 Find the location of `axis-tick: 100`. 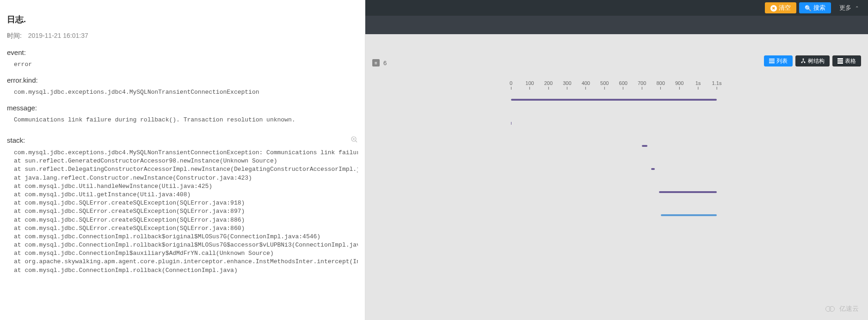

axis-tick: 100 is located at coordinates (529, 85).